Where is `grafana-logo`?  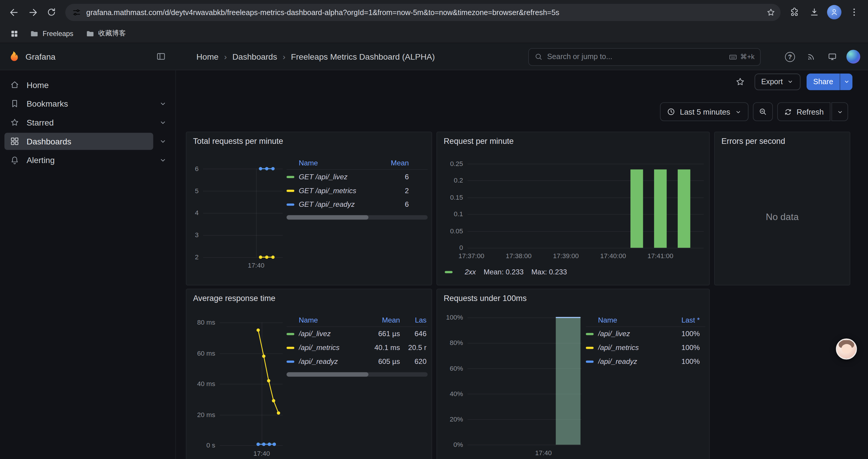 grafana-logo is located at coordinates (13, 56).